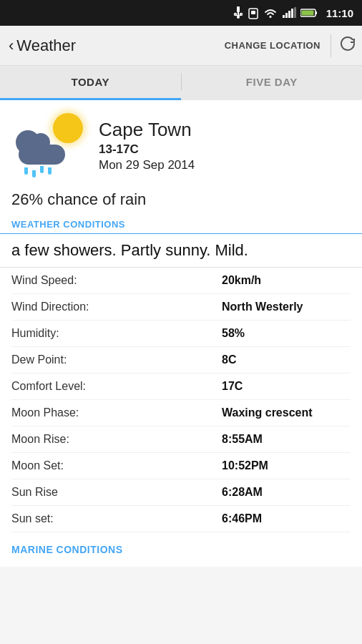  Describe the element at coordinates (348, 46) in the screenshot. I see `refresh-icon` at that location.